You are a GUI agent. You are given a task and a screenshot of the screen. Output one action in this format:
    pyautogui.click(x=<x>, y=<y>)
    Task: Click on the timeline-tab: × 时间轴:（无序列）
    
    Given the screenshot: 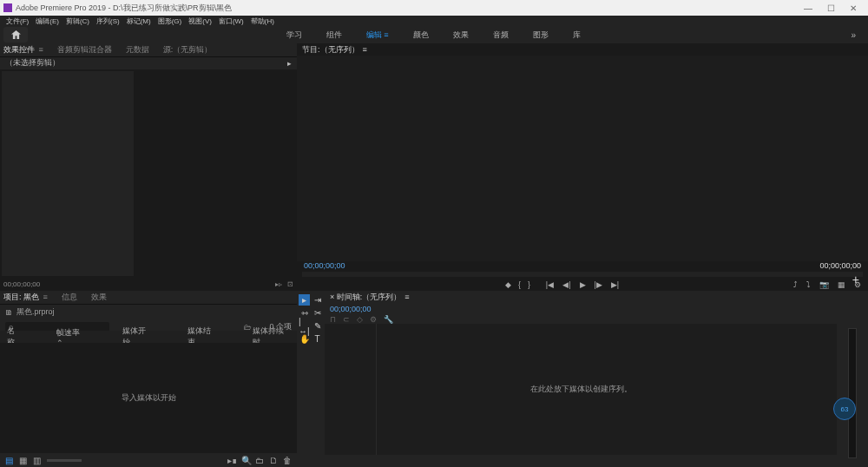 What is the action you would take?
    pyautogui.click(x=365, y=297)
    